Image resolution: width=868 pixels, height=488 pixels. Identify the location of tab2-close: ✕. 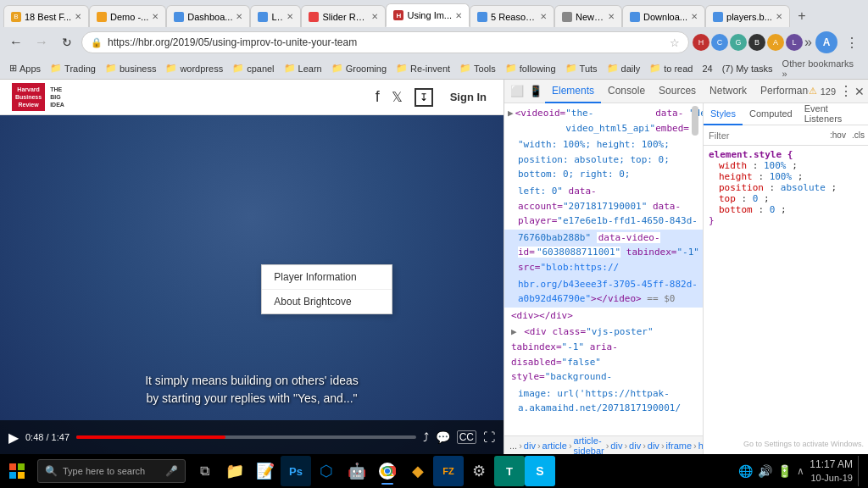
(155, 17).